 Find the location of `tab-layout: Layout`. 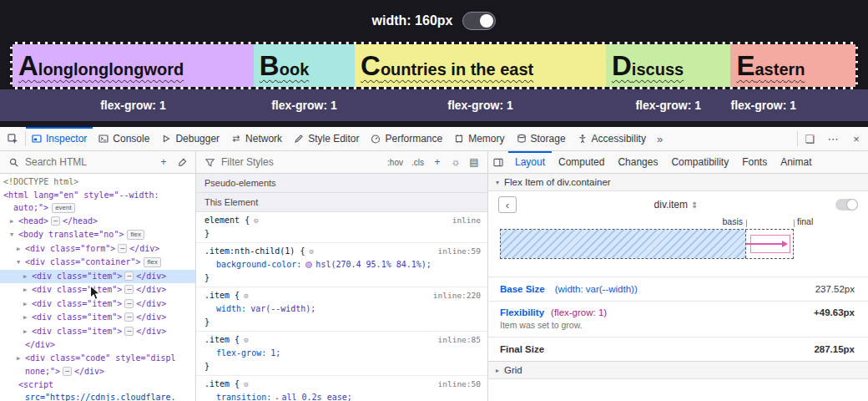

tab-layout: Layout is located at coordinates (530, 162).